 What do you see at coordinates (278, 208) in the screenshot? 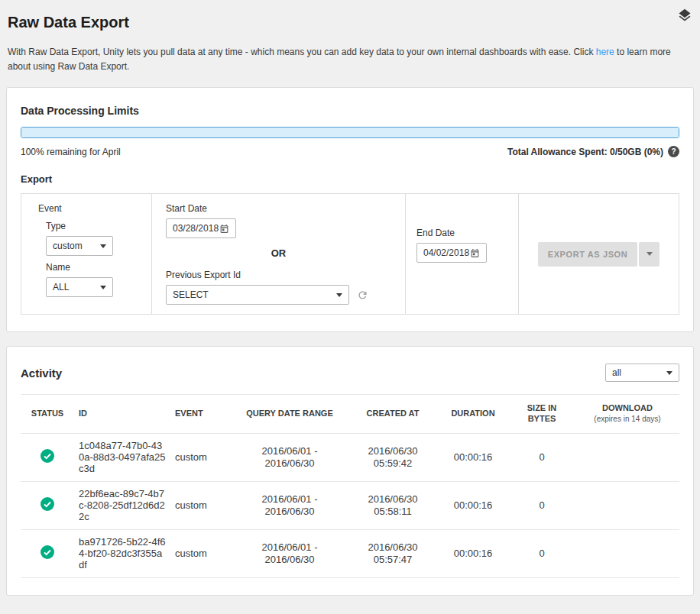
I see `start-date-label: Start Date` at bounding box center [278, 208].